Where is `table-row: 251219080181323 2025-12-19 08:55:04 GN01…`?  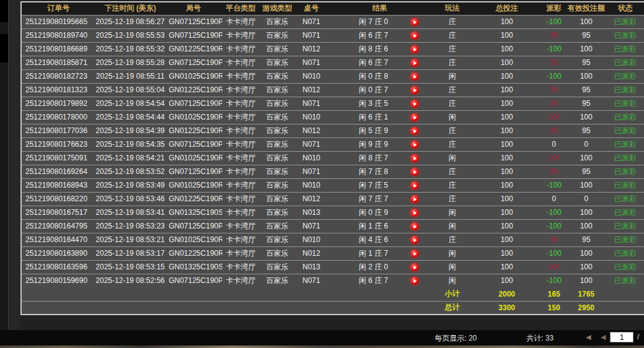
table-row: 251219080181323 2025-12-19 08:55:04 GN01… is located at coordinates (333, 90).